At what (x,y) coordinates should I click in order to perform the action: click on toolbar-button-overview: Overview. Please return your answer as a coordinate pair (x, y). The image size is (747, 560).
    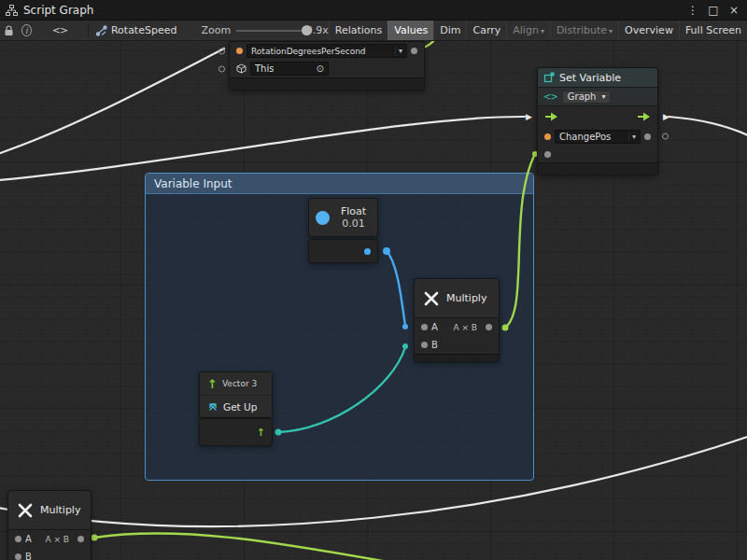
    Looking at the image, I should click on (648, 31).